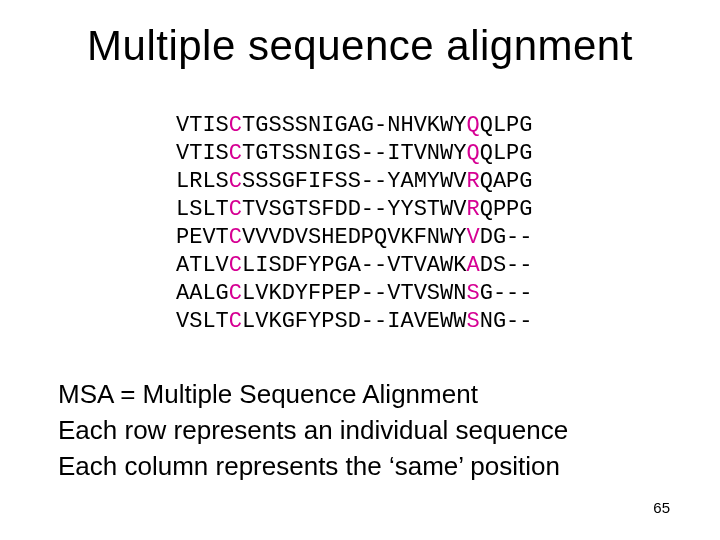 This screenshot has height=540, width=720. Describe the element at coordinates (354, 126) in the screenshot. I see `alignment-row: VTISCTGSSSNIGAG-NHVKWYQQLPG` at that location.